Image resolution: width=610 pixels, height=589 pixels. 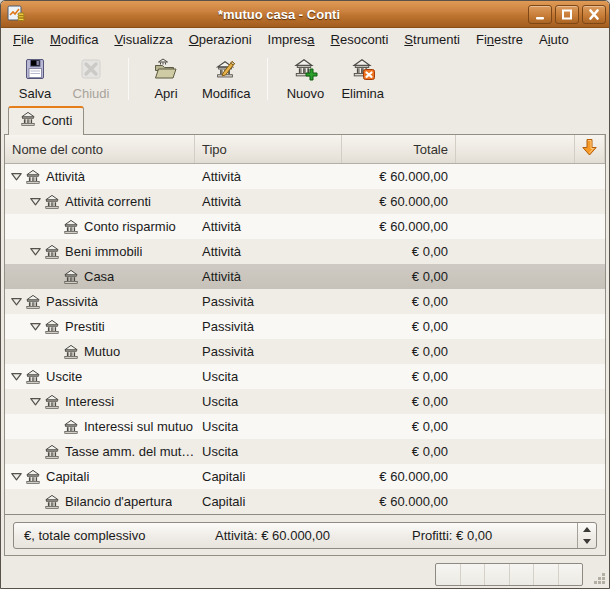 I want to click on table-row: PrestitiPassività€ 0,00, so click(x=305, y=326).